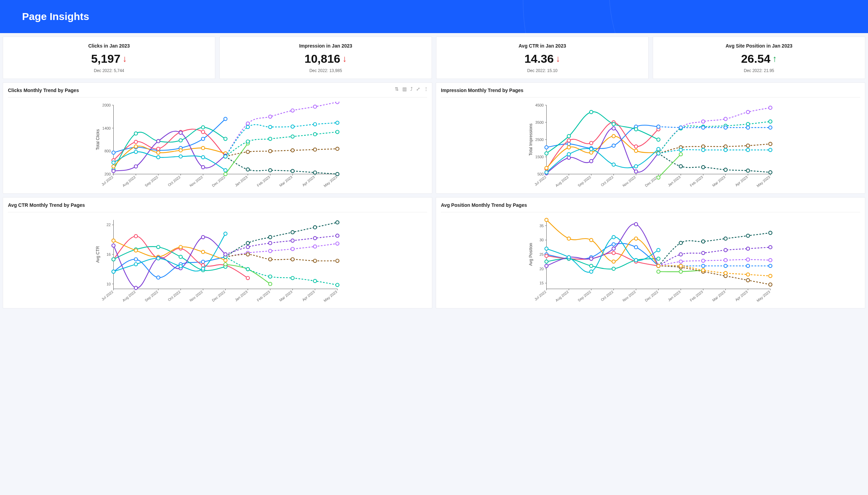 This screenshot has height=495, width=868. What do you see at coordinates (418, 89) in the screenshot?
I see `expand-icon: ⤢` at bounding box center [418, 89].